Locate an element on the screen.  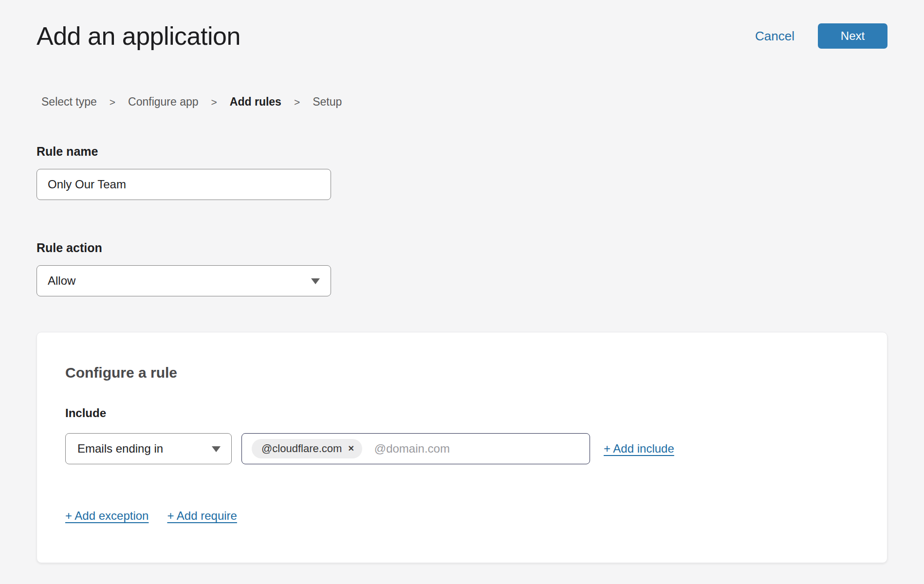
rule-action-selected-value: Allow is located at coordinates (61, 281).